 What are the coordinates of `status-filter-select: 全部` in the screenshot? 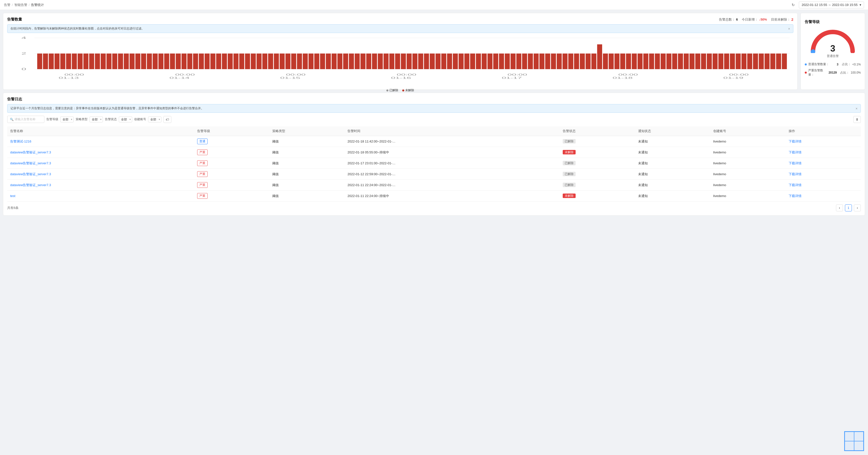 It's located at (125, 120).